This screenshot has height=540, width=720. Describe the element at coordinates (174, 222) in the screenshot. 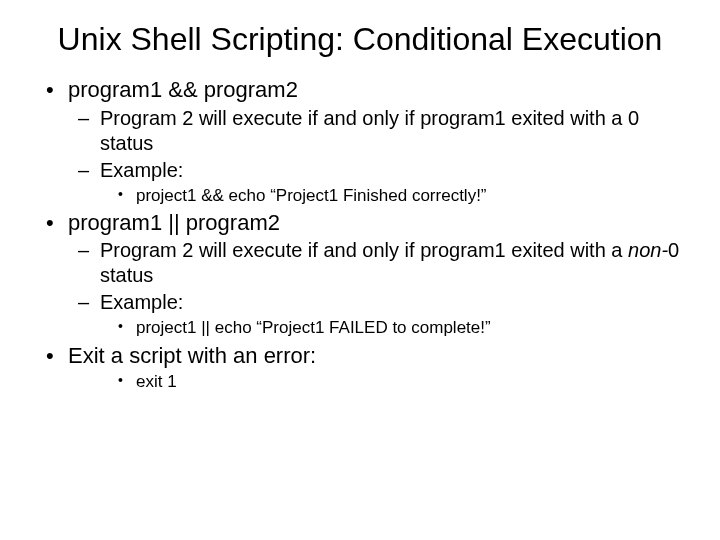

I see `bullet-text: program1 || program2` at that location.